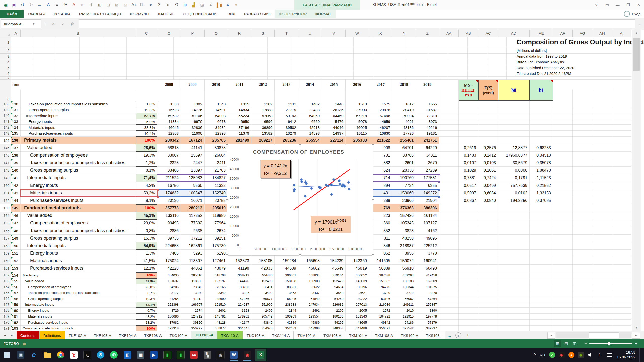 Image resolution: width=644 pixels, height=362 pixels. What do you see at coordinates (216, 305) in the screenshot?
I see `value-cell: 191510` at bounding box center [216, 305].